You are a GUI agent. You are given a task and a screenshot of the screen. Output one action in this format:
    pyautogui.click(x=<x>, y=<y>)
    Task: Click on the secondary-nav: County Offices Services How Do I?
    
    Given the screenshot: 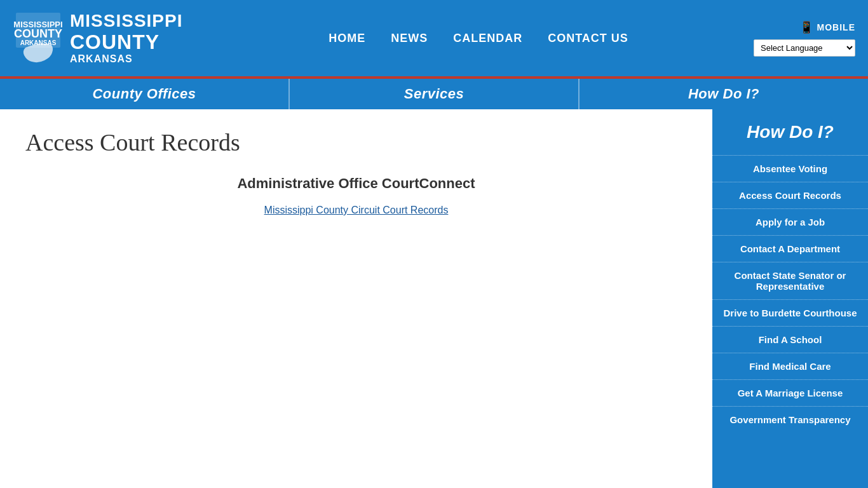 What is the action you would take?
    pyautogui.click(x=434, y=94)
    